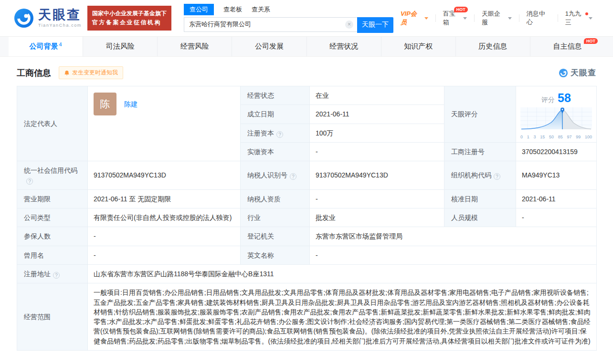  What do you see at coordinates (275, 255) in the screenshot?
I see `field-label-english-name: 英文名称` at bounding box center [275, 255].